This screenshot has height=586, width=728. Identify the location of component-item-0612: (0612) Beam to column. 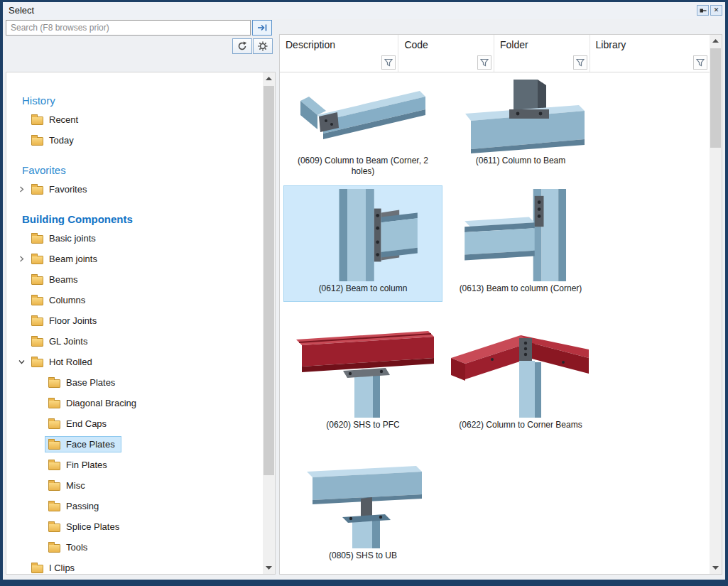
(363, 244).